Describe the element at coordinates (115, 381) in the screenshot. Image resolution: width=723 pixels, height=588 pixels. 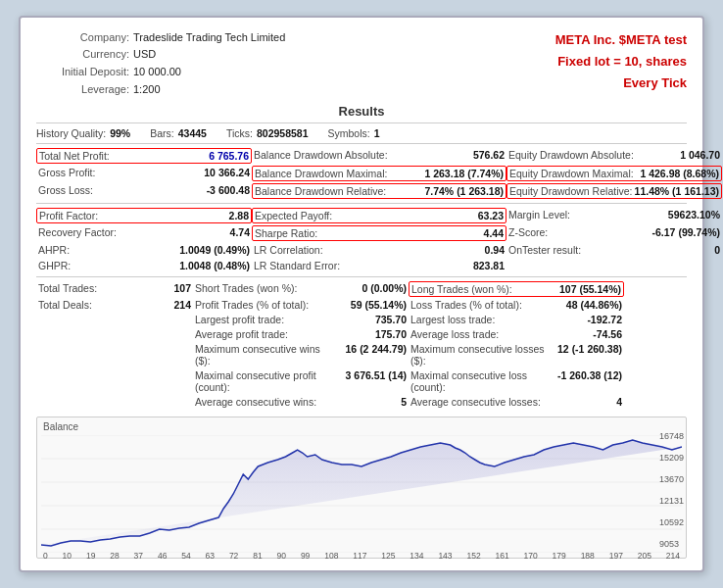
I see `spacer4` at that location.